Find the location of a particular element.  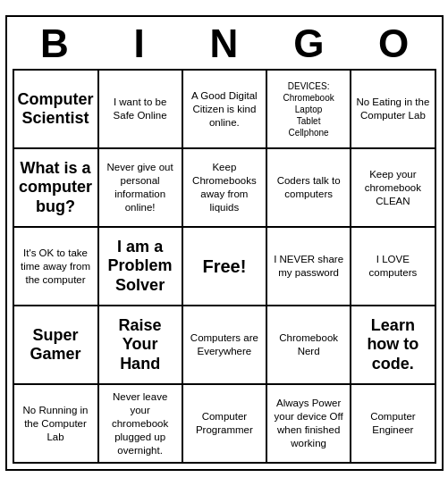

bingo-cell-18: Chromebook Nerd is located at coordinates (309, 345).